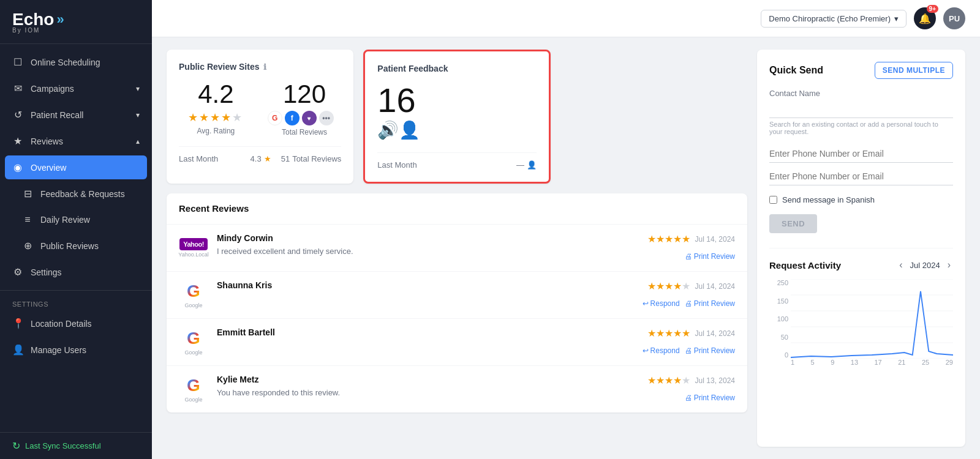 This screenshot has width=980, height=459. Describe the element at coordinates (76, 220) in the screenshot. I see `sidebar-item-daily-review: ≡ Daily Review` at that location.